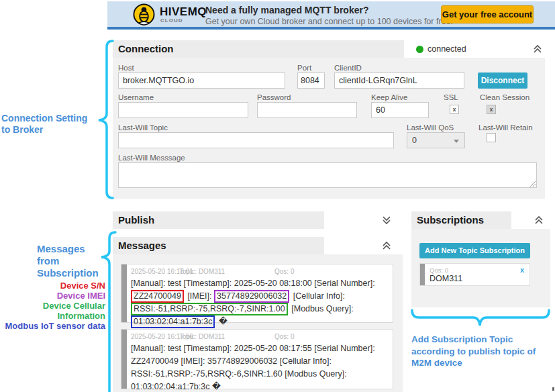 The width and height of the screenshot is (555, 392). I want to click on imei: 357748929006032, so click(242, 361).